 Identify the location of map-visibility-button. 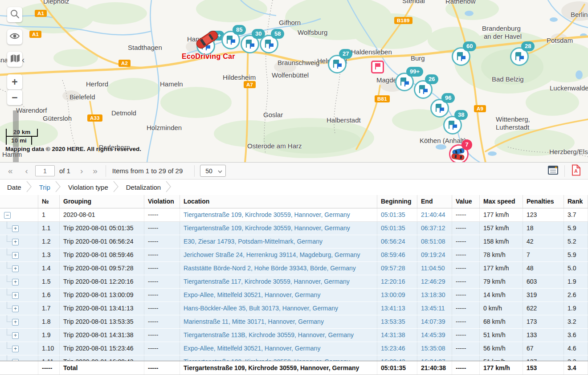
(15, 37).